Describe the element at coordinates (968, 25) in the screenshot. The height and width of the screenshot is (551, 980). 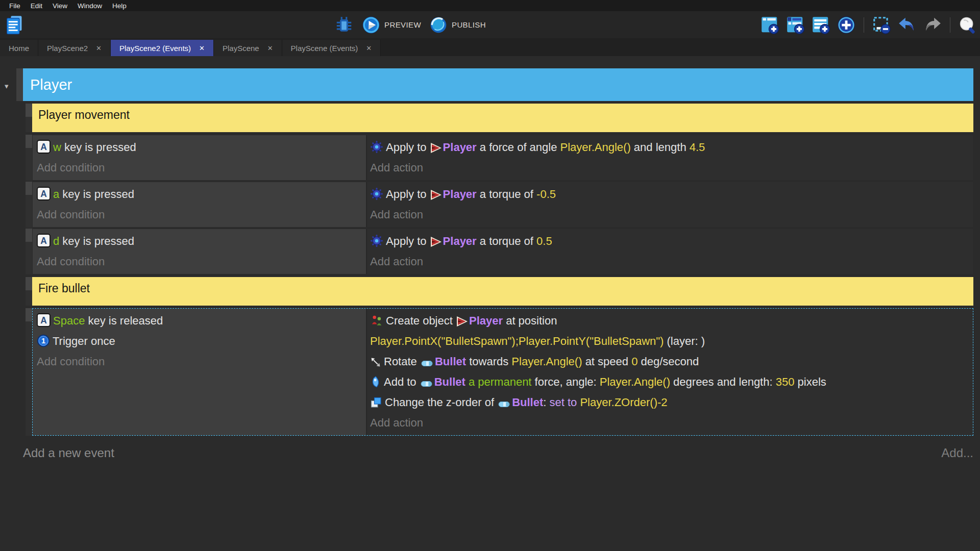
I see `search-button` at that location.